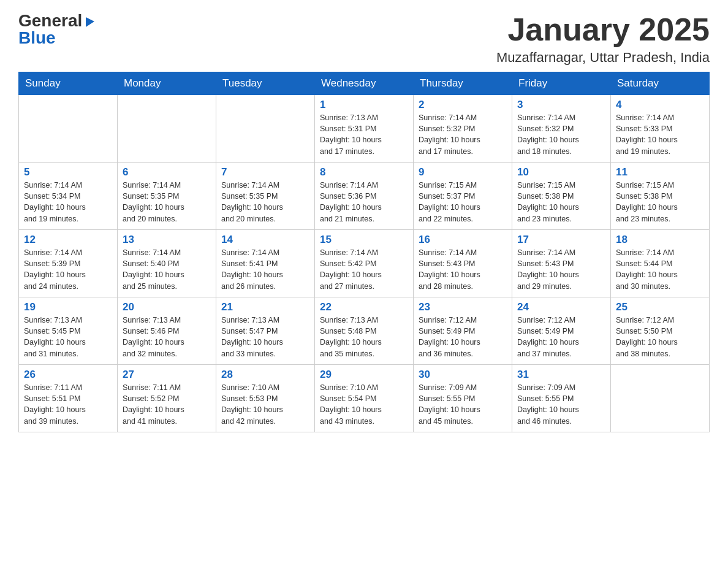 The image size is (728, 563). Describe the element at coordinates (58, 29) in the screenshot. I see `logo: General Blue` at that location.